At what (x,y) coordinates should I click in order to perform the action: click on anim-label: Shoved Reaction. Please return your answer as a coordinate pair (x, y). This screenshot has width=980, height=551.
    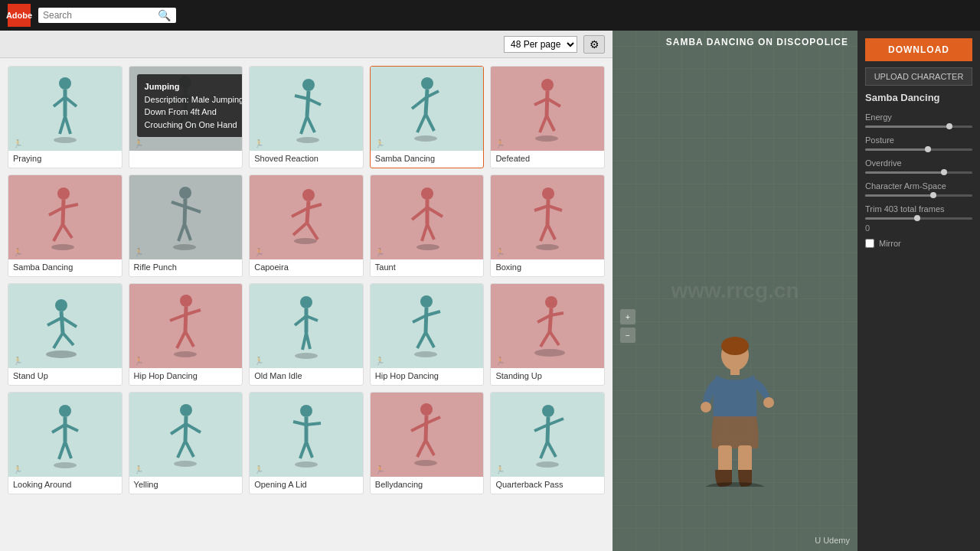
    Looking at the image, I should click on (306, 159).